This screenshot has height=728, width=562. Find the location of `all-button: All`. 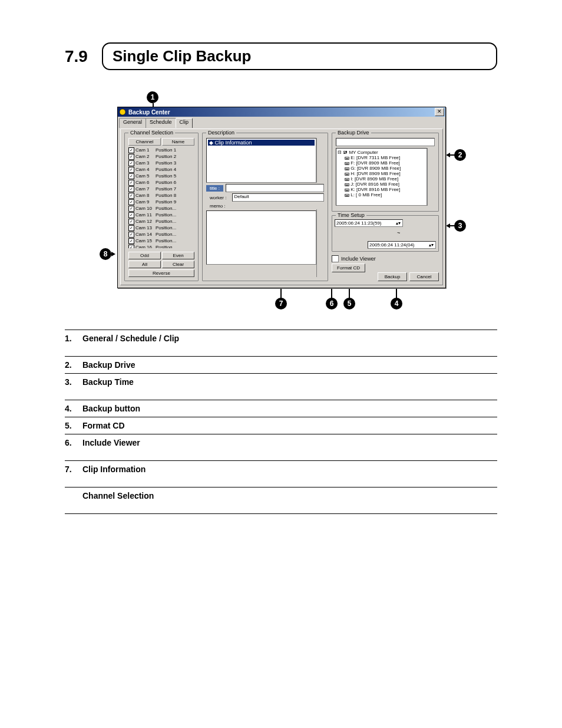

all-button: All is located at coordinates (145, 264).